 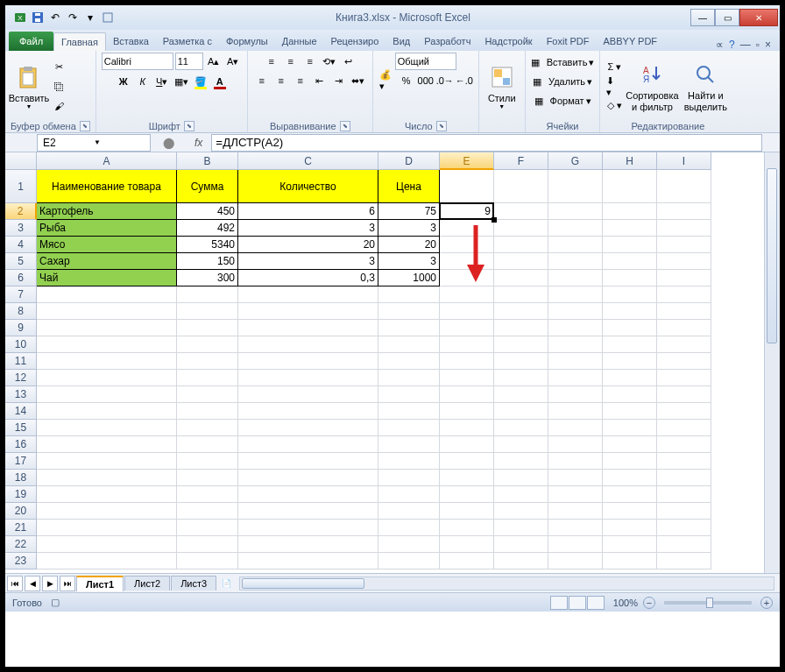 I want to click on fill-icon: ⬇ ▾, so click(x=614, y=87).